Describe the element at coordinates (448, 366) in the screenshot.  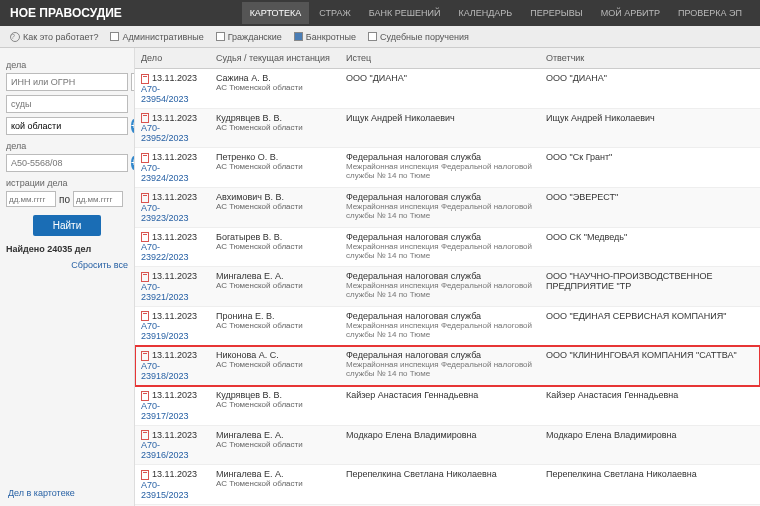
I see `table-row: 13.11.2023А70-23918/2023Никонова А. С.АС…` at that location.